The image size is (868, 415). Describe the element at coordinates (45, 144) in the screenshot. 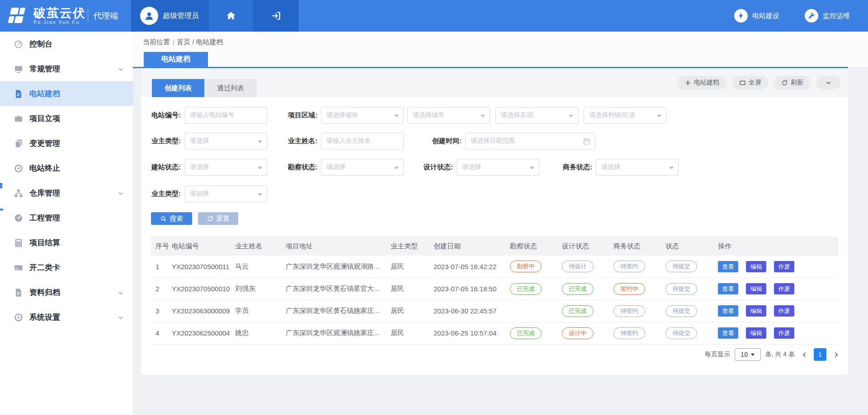

I see `sidebar-item-label: 变更管理` at that location.